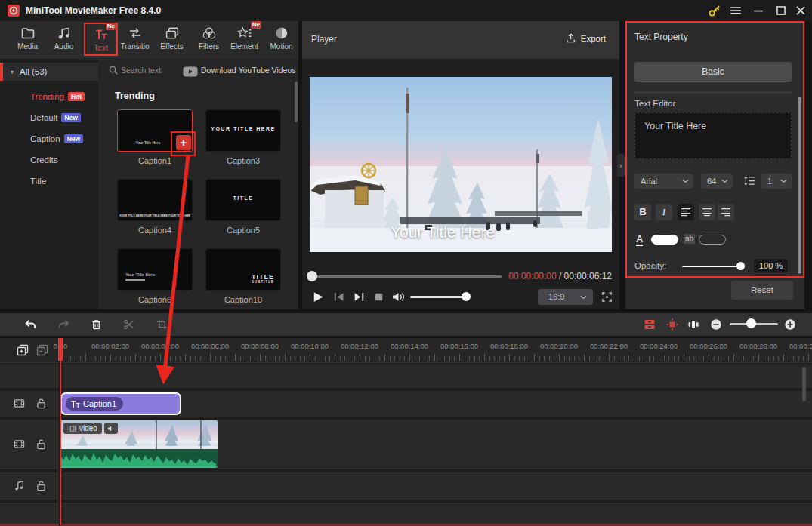 The image size is (812, 526). Describe the element at coordinates (249, 70) in the screenshot. I see `download-youtube-link: Download YouTube Videos` at that location.